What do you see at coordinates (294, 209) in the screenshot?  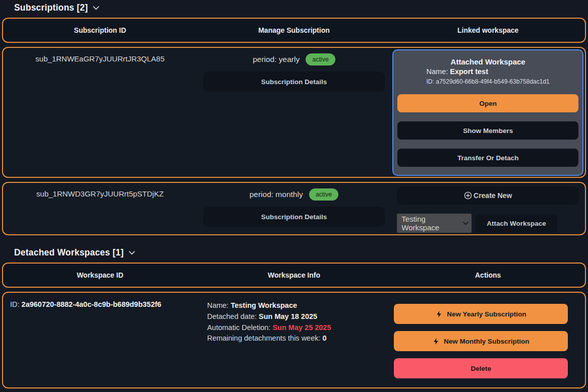 I see `subscription-row: sub_1RNWD3GR7yJUURrt5pSTDjKZ period: mon…` at bounding box center [294, 209].